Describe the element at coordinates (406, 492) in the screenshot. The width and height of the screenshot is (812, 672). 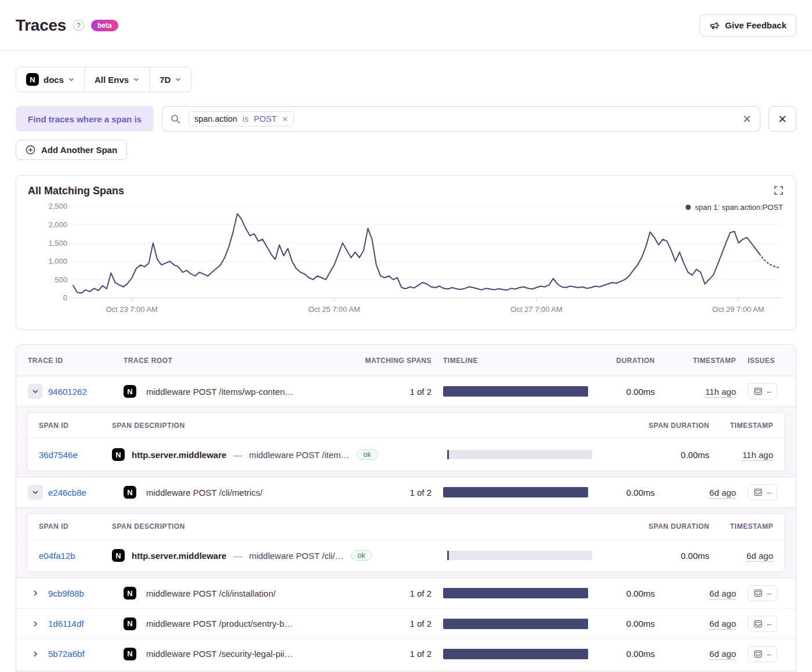
I see `table-row: e246cb8eNmiddleware POST /cli/metrics/1 …` at that location.